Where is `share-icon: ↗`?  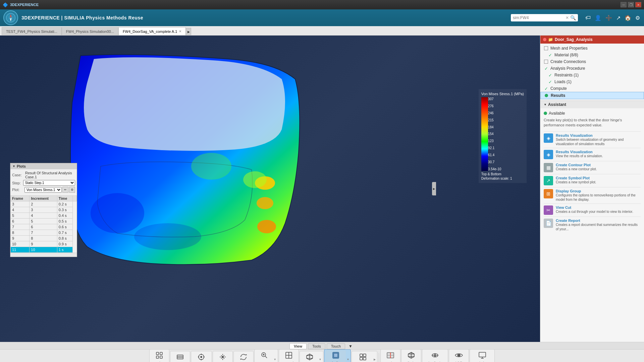 share-icon: ↗ is located at coordinates (619, 18).